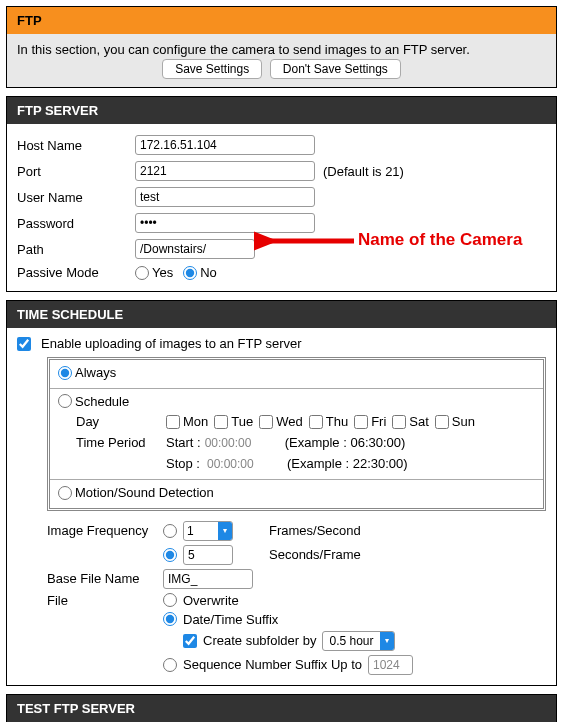 The height and width of the screenshot is (722, 563). Describe the element at coordinates (266, 422) in the screenshot. I see `day-wed-checkbox` at that location.